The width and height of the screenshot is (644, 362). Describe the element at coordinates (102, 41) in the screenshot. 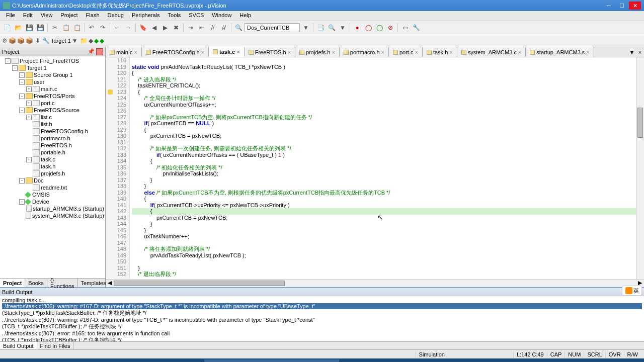

I see `pack-installer-button: ◆` at that location.